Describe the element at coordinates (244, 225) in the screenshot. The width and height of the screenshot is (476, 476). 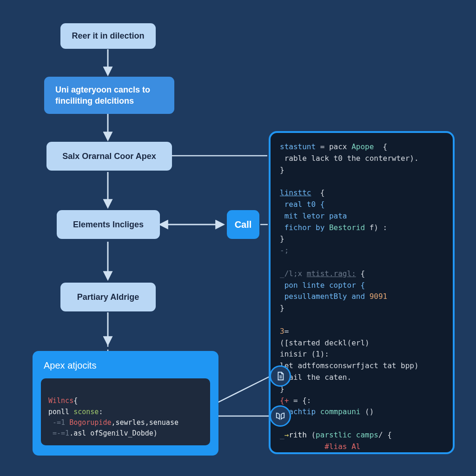
I see `call-node-label: Call` at that location.